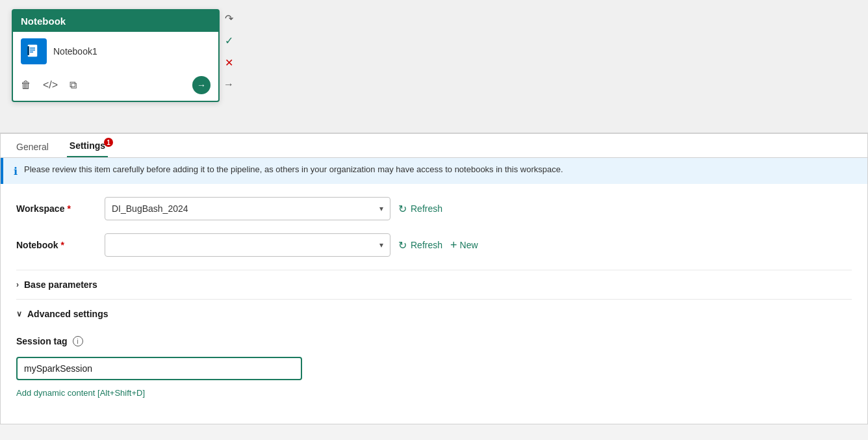  Describe the element at coordinates (73, 85) in the screenshot. I see `copy-icon: ⧉` at that location.